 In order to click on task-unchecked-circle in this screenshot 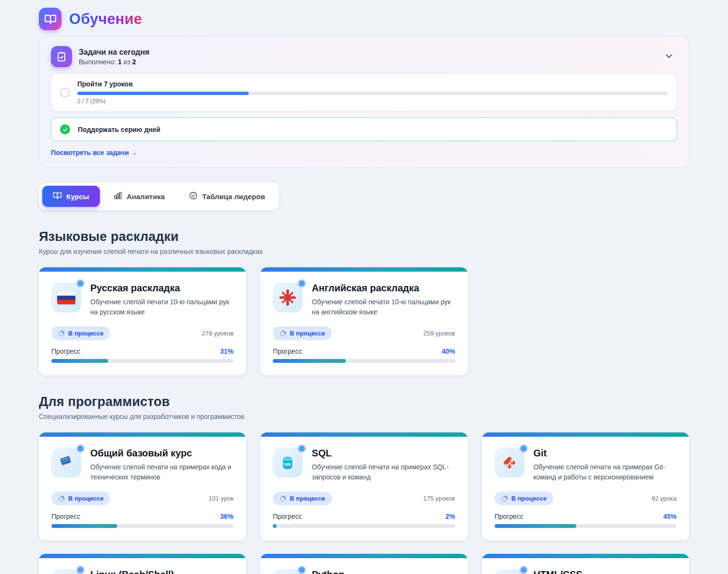, I will do `click(65, 93)`.